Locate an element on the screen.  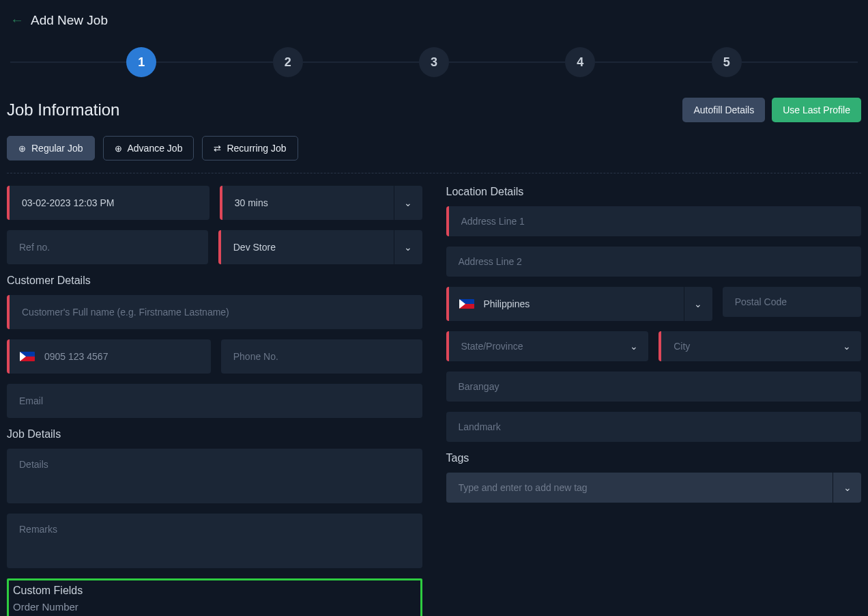
page-title: Add New Job is located at coordinates (70, 20).